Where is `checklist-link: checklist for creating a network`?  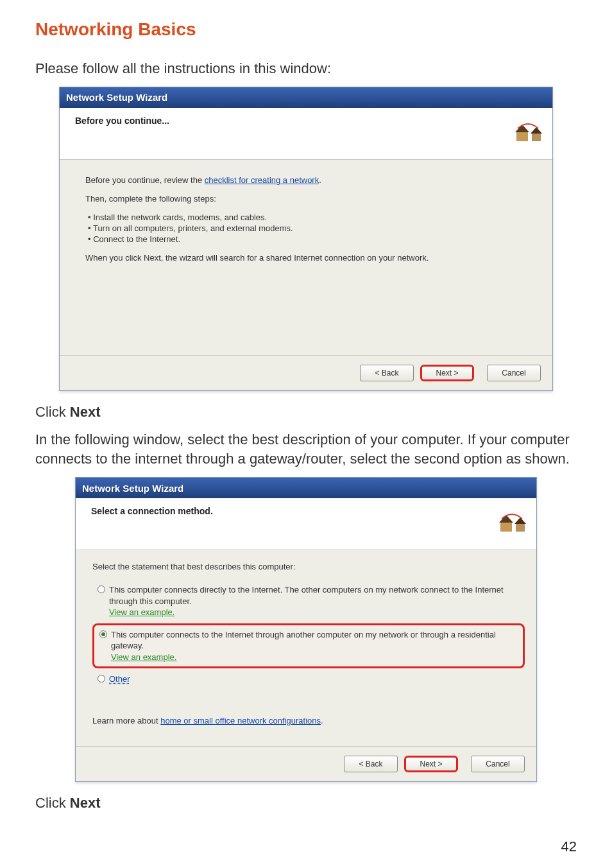 checklist-link: checklist for creating a network is located at coordinates (262, 180).